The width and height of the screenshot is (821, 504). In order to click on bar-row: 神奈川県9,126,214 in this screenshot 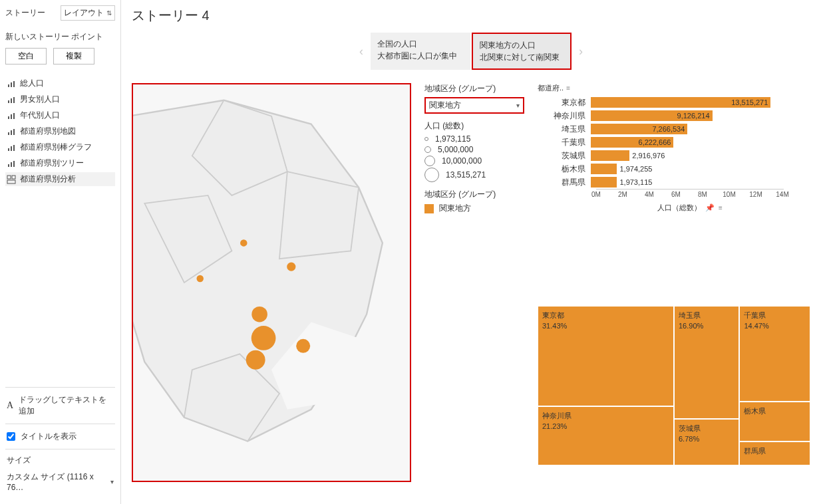, I will do `click(661, 116)`.